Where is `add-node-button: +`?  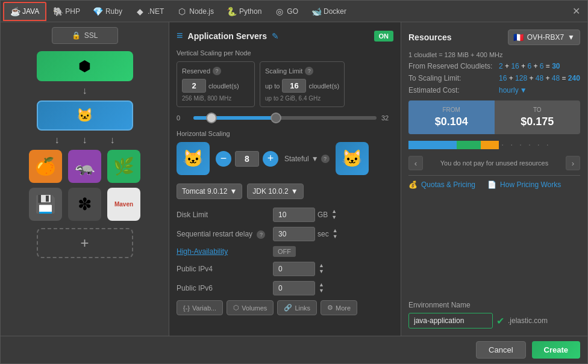
add-node-button: + is located at coordinates (85, 243).